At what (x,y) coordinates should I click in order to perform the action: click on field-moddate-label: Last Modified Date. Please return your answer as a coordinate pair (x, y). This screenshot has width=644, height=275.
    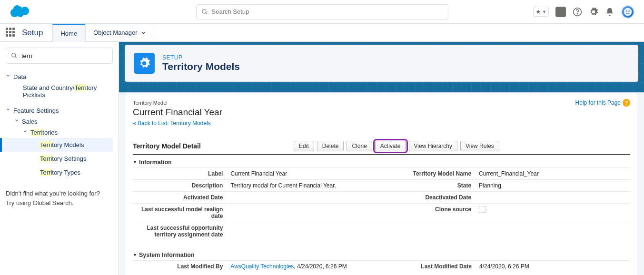
    Looking at the image, I should click on (428, 266).